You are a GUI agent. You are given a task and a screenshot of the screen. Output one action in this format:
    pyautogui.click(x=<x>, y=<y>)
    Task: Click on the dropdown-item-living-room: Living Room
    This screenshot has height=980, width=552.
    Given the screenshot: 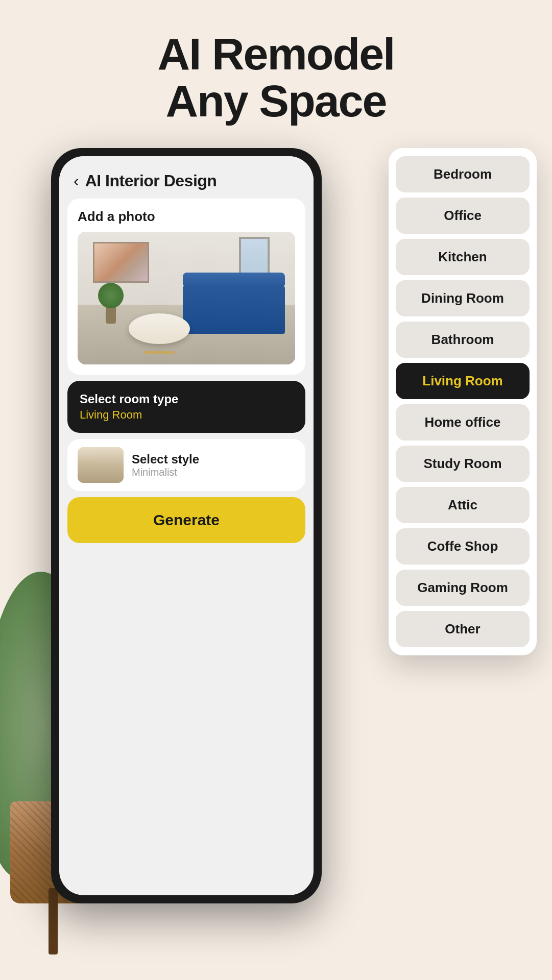 What is the action you would take?
    pyautogui.click(x=463, y=381)
    